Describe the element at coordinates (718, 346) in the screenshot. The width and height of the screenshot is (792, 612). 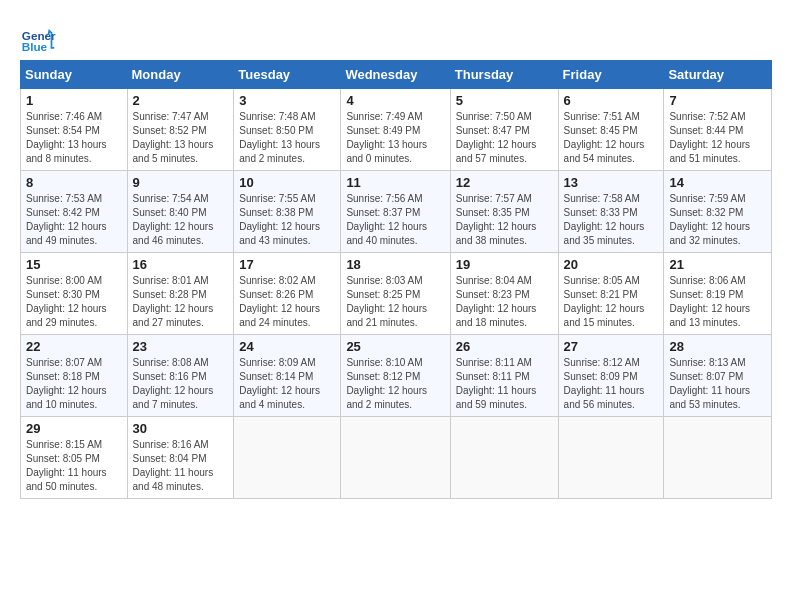
I see `day-number: 28` at that location.